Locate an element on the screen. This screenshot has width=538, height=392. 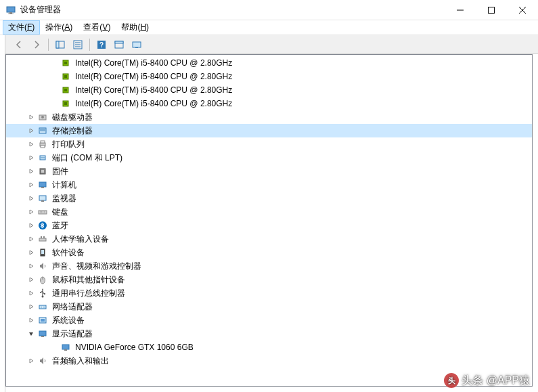
help-button: ? is located at coordinates (102, 45).